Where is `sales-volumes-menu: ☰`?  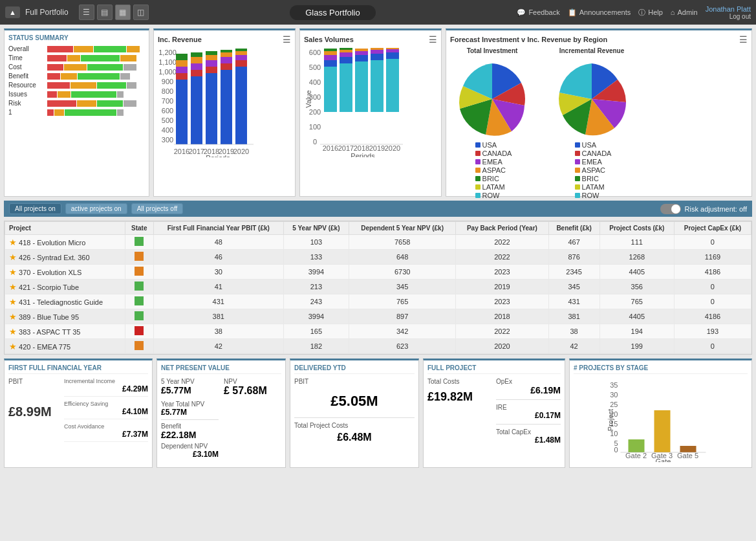 sales-volumes-menu: ☰ is located at coordinates (433, 39).